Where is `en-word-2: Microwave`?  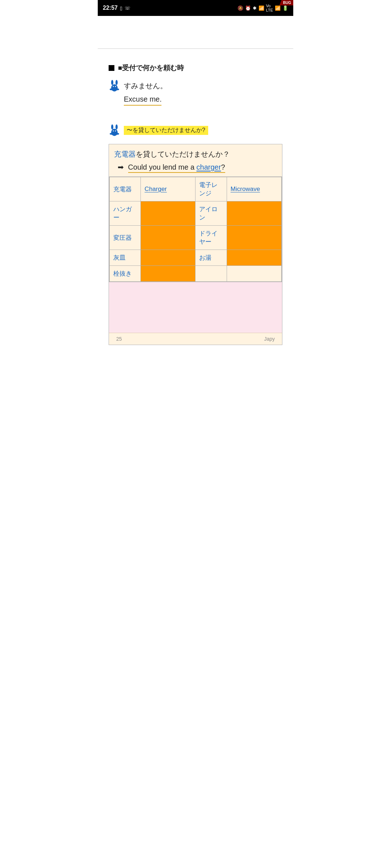
en-word-2: Microwave is located at coordinates (254, 190).